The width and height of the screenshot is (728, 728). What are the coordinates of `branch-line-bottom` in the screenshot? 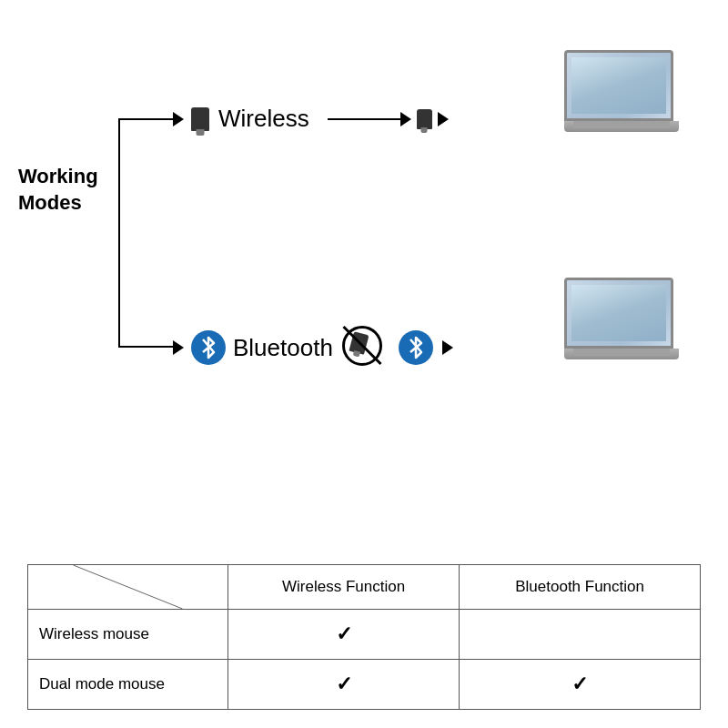 It's located at (146, 347).